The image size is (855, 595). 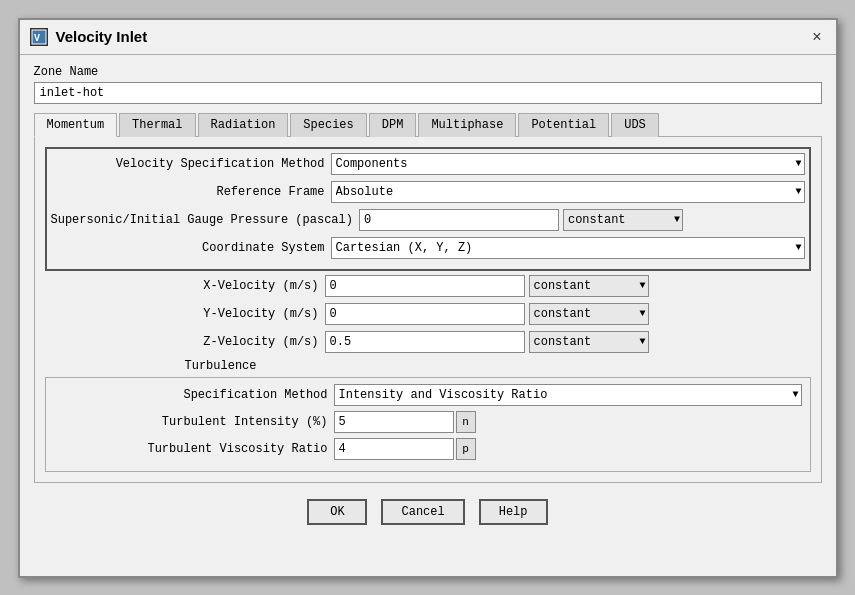 What do you see at coordinates (185, 342) in the screenshot?
I see `z-velocity-label: Z-Velocity (m/s)` at bounding box center [185, 342].